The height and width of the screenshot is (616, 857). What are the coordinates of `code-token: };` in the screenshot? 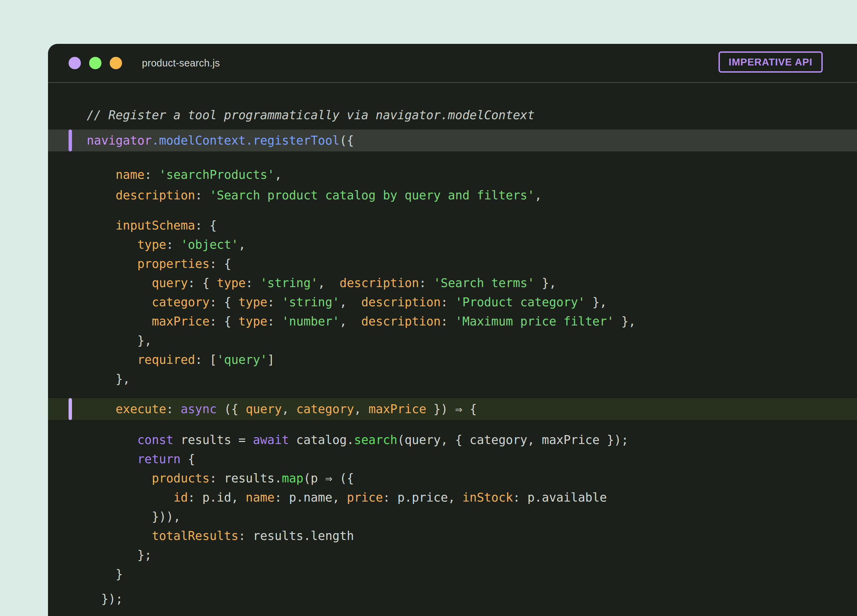 It's located at (145, 555).